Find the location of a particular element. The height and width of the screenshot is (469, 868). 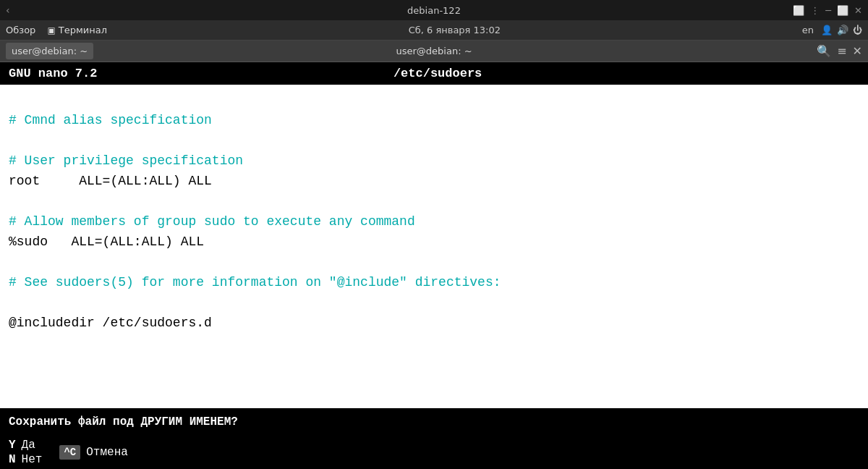

menu-bar-datetime: Сб, 6 января 13:02 is located at coordinates (454, 30).